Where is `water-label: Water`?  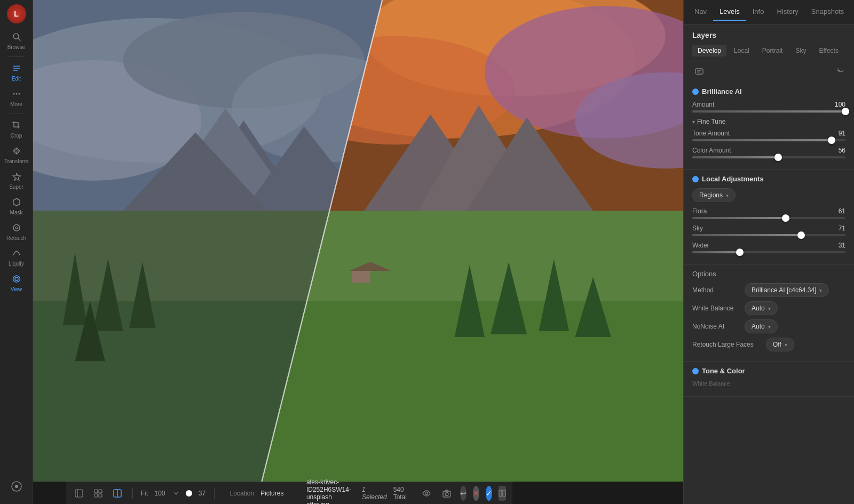 water-label: Water is located at coordinates (701, 245).